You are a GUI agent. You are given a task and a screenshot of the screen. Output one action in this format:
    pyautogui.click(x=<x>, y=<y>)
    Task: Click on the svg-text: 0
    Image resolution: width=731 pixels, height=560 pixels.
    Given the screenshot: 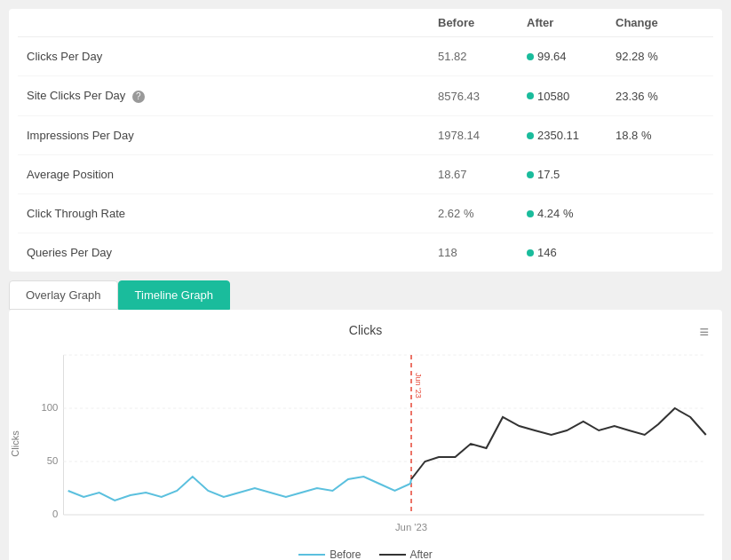 What is the action you would take?
    pyautogui.click(x=55, y=514)
    